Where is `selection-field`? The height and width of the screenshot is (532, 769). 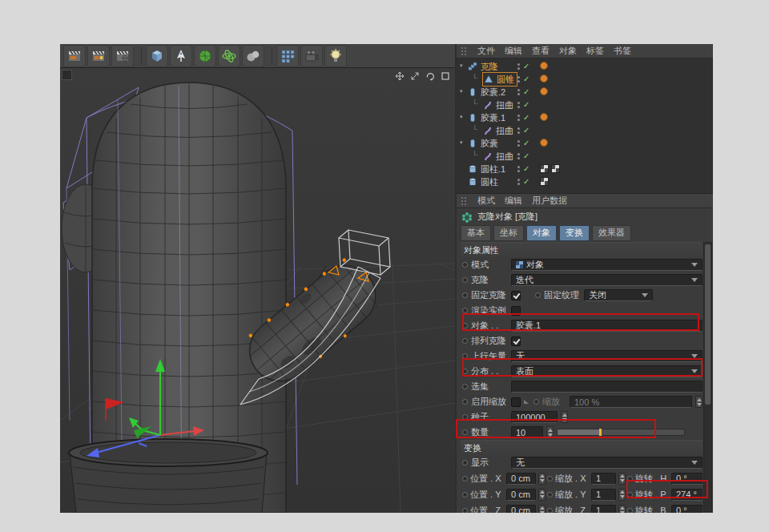 selection-field is located at coordinates (607, 386).